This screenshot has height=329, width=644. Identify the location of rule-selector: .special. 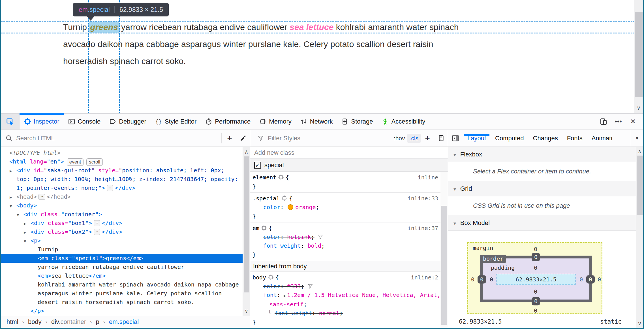
(266, 198).